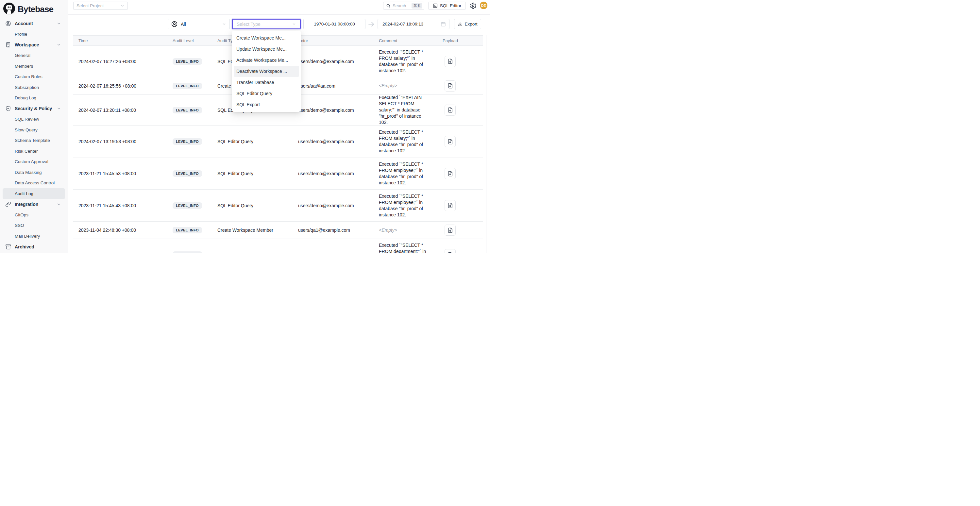 This screenshot has height=506, width=980. I want to click on sidebar-item-label: Slow Query, so click(26, 130).